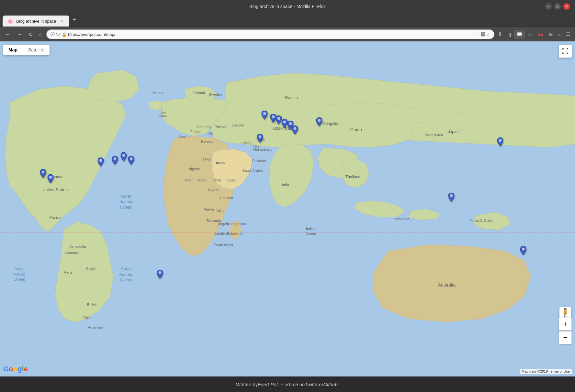 The width and height of the screenshot is (575, 392). What do you see at coordinates (131, 162) in the screenshot?
I see `map-pin-us-east3` at bounding box center [131, 162].